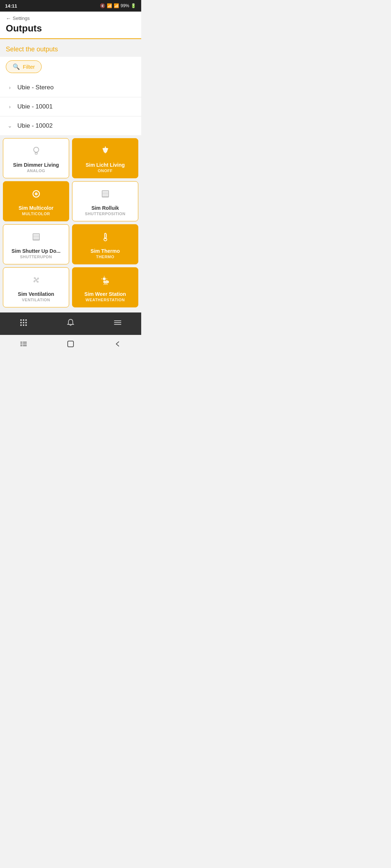  I want to click on signal-icon: 📶, so click(117, 6).